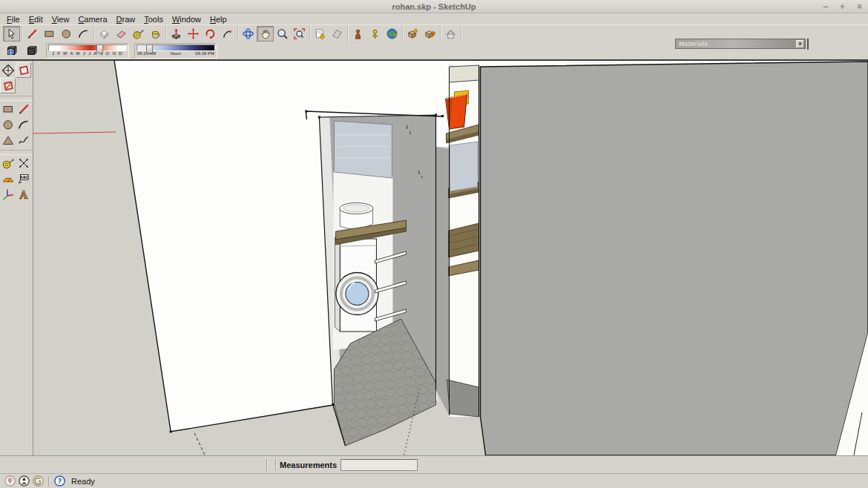  I want to click on tape-measure-tool-button, so click(7, 163).